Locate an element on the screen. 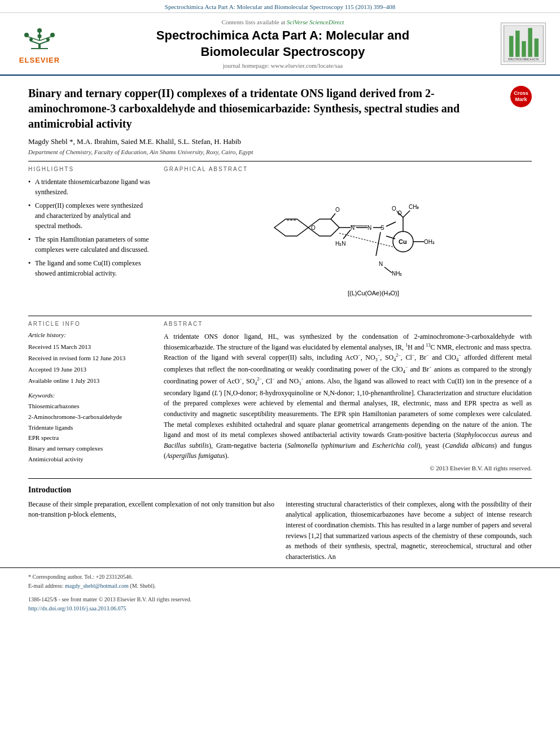  copyright-line: © 2013 Elsevier B.V. All rights reserved… is located at coordinates (348, 468).